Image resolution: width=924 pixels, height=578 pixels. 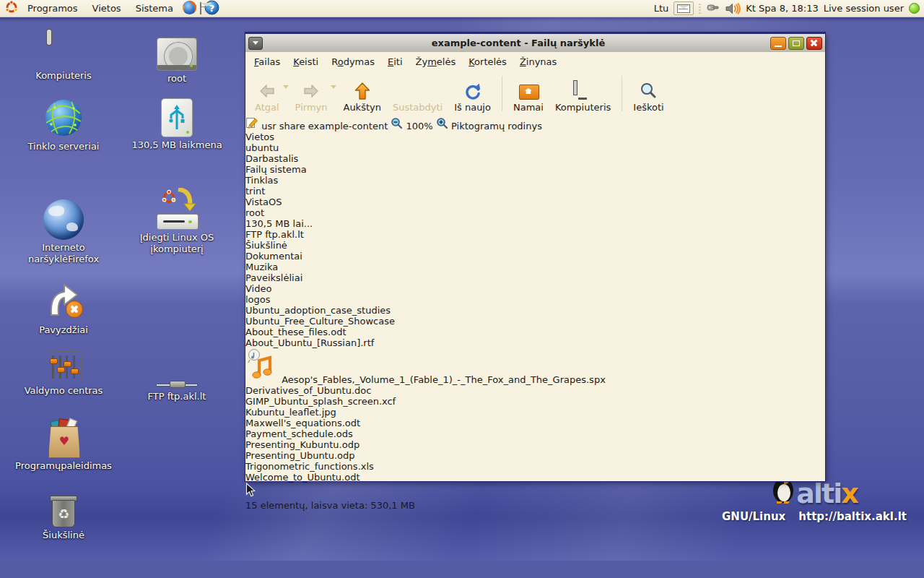 I want to click on menu-rodymas: Rodymas, so click(x=353, y=62).